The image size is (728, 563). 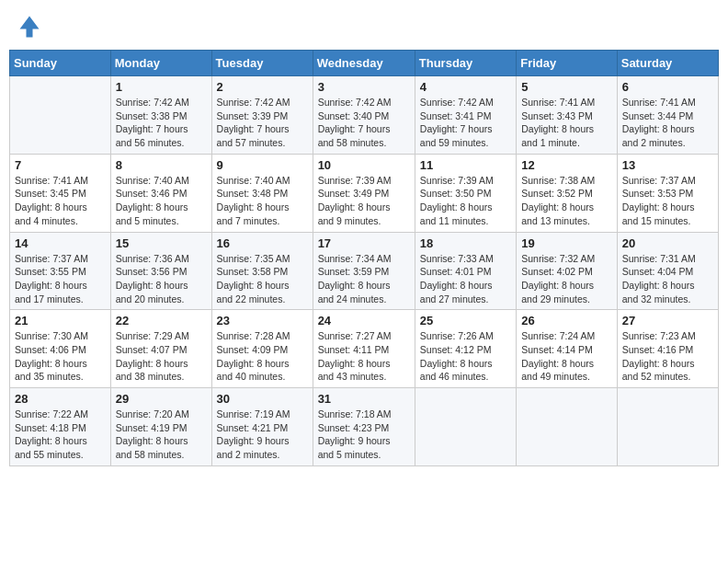 I want to click on logo, so click(x=31, y=26).